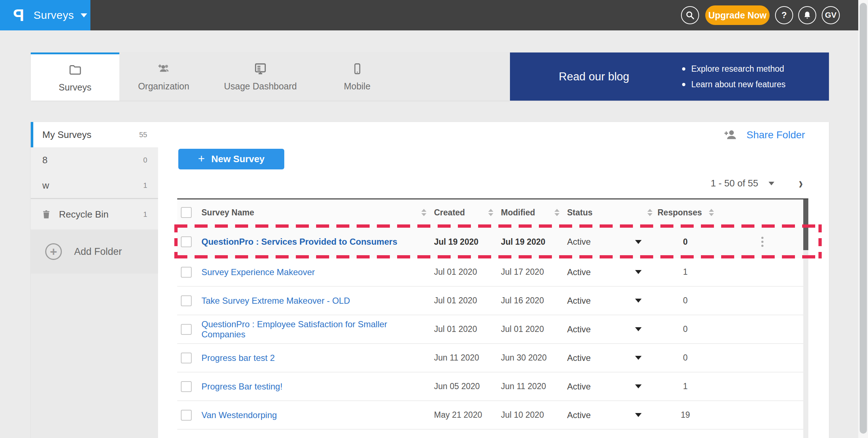 This screenshot has height=438, width=868. What do you see at coordinates (231, 159) in the screenshot?
I see `new-survey-button: + New Survey` at bounding box center [231, 159].